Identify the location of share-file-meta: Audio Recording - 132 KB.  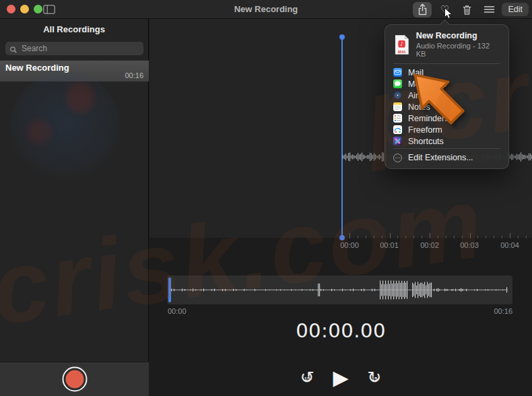
(458, 50).